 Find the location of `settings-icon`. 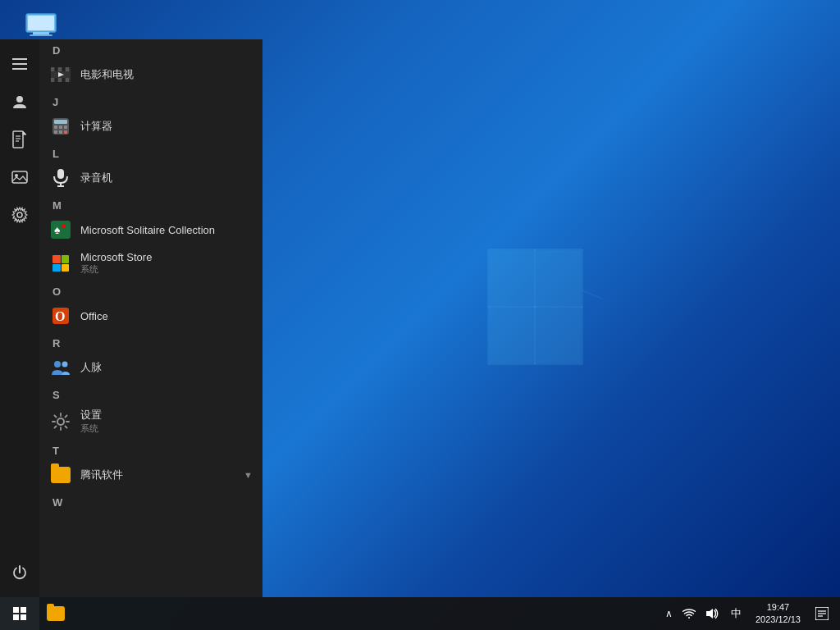

settings-icon is located at coordinates (20, 215).